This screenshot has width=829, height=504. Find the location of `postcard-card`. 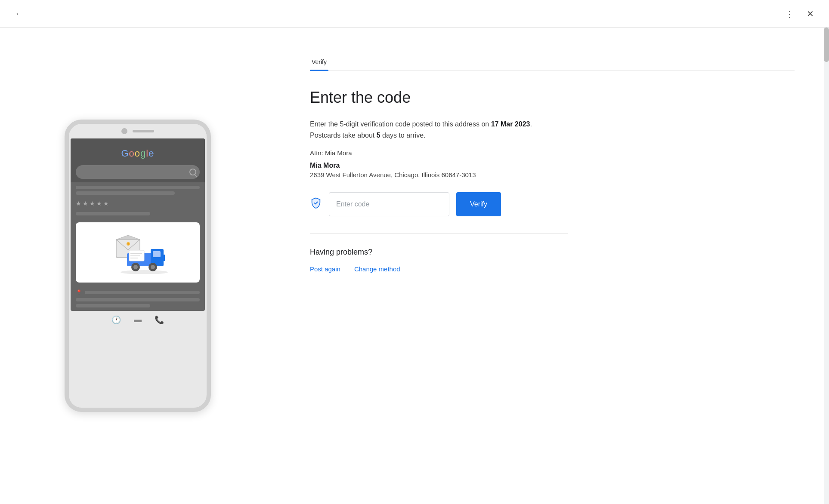

postcard-card is located at coordinates (138, 252).